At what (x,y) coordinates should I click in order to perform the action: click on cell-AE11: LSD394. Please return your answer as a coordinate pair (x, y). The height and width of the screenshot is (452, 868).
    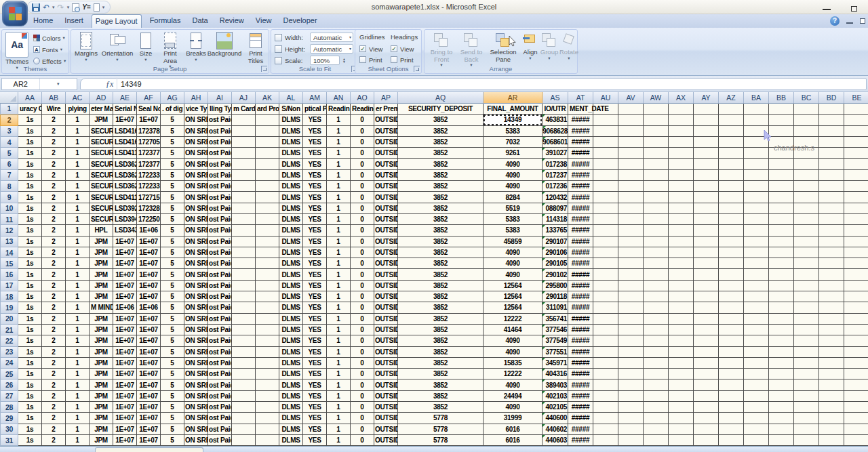
    Looking at the image, I should click on (125, 220).